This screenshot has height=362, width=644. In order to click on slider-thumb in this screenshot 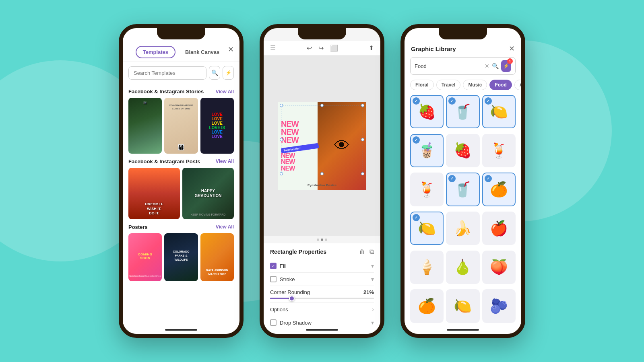, I will do `click(292, 298)`.